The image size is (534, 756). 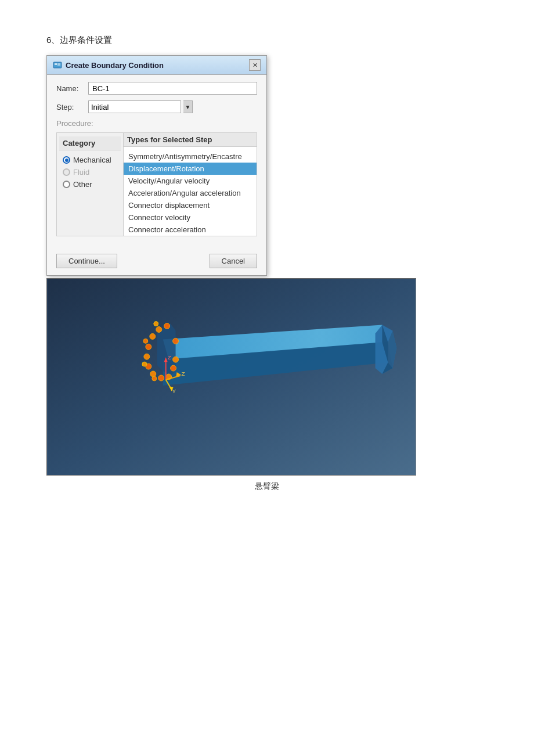 What do you see at coordinates (57, 65) in the screenshot?
I see `dialog-icon` at bounding box center [57, 65].